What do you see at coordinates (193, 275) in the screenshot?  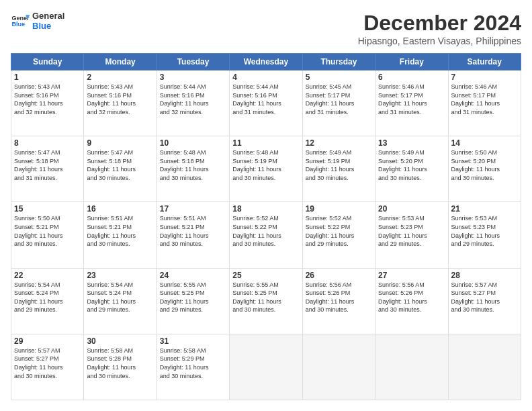 I see `day-number: 24` at bounding box center [193, 275].